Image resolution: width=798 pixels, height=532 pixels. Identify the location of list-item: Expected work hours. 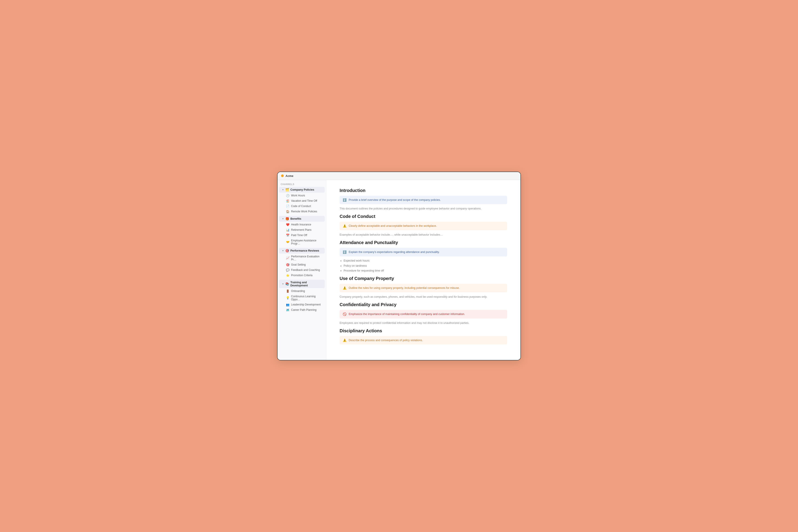
(425, 261).